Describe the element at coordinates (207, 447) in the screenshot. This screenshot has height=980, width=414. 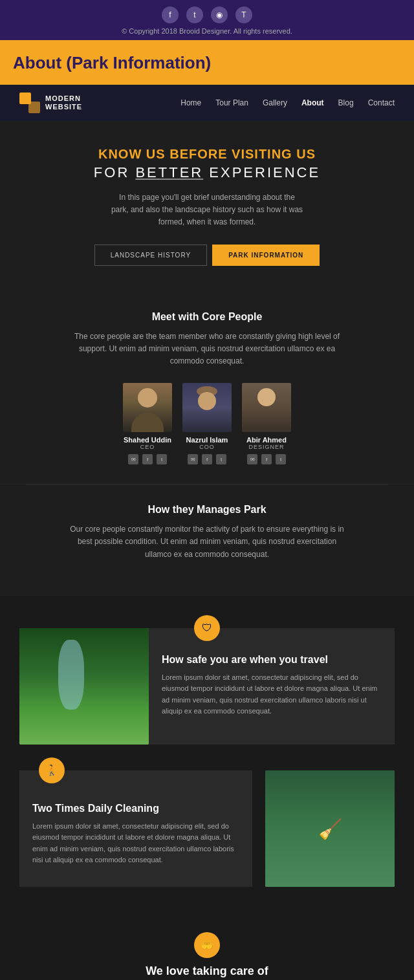
I see `member-role-2: COO` at that location.